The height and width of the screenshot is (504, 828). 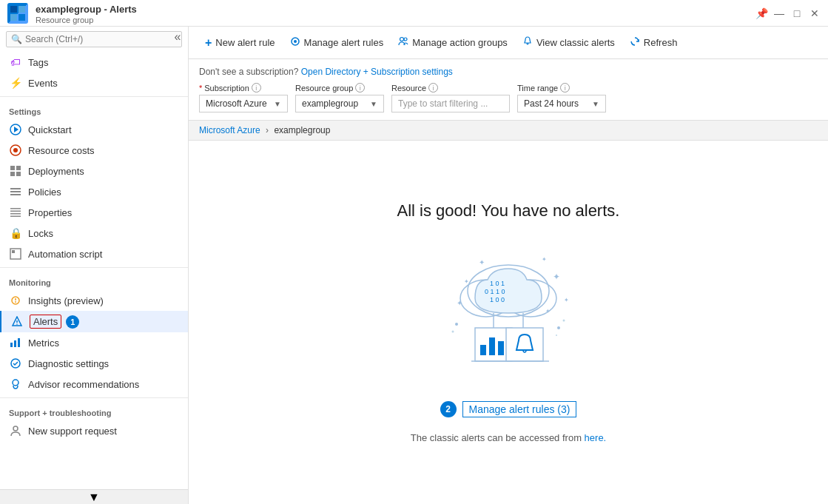 I want to click on resource-group-select: examplegroup ▼, so click(x=340, y=104).